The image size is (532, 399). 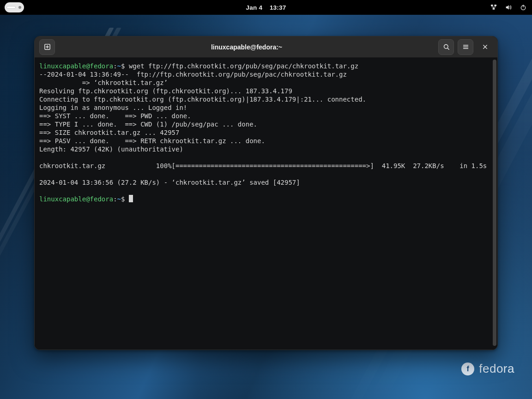 I want to click on clock-sep, so click(x=266, y=7).